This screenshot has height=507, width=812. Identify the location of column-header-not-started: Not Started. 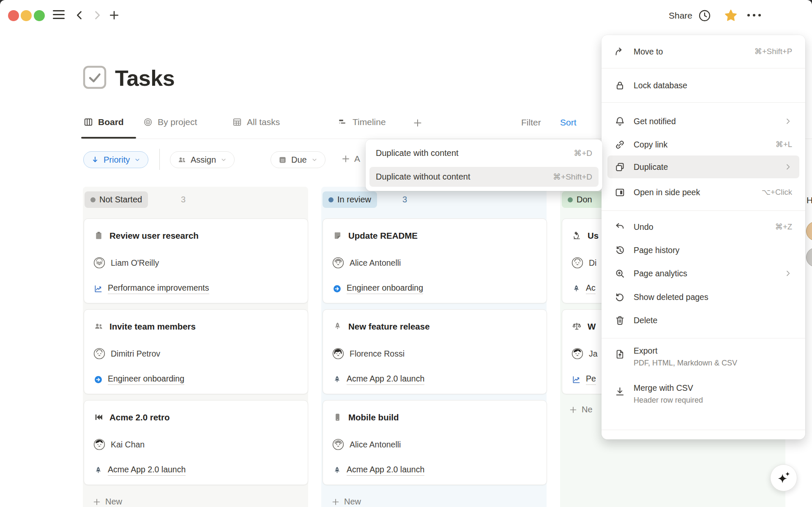
(116, 199).